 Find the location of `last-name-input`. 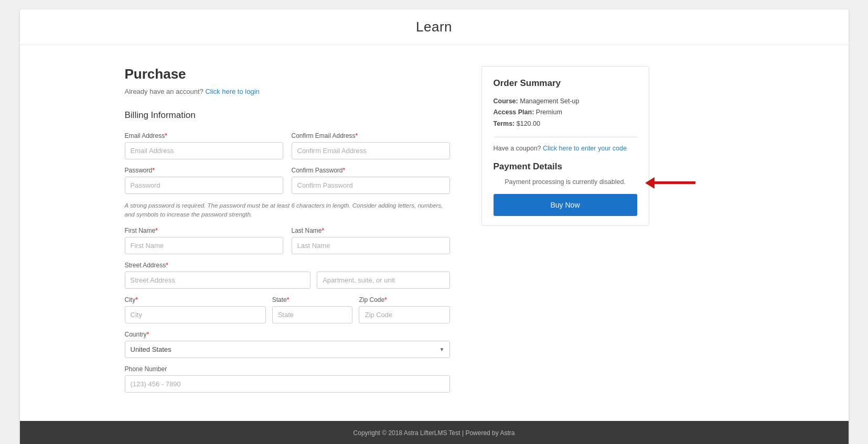

last-name-input is located at coordinates (371, 245).